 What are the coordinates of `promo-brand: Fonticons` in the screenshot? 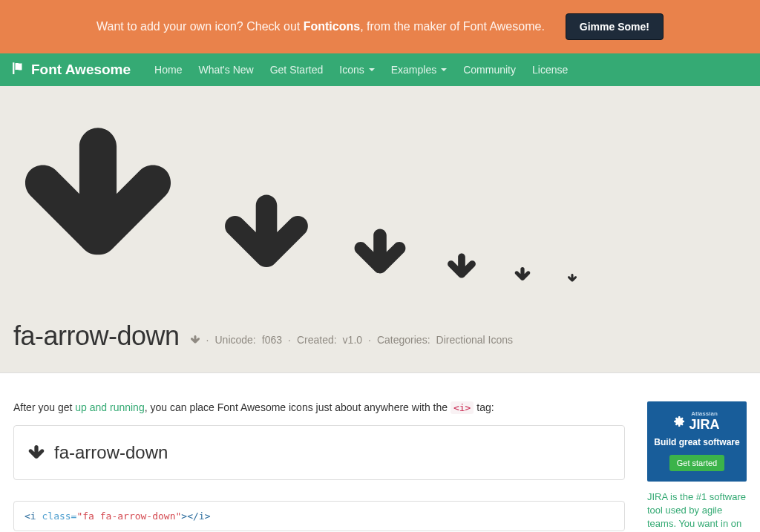 It's located at (332, 27).